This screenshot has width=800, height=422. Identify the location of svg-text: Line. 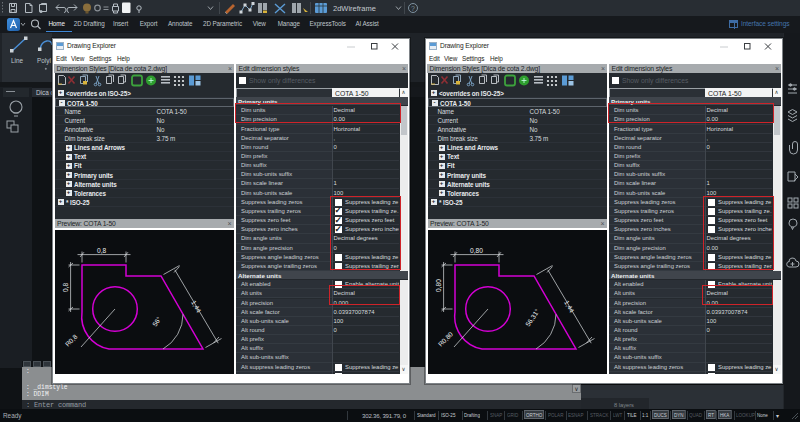
(18, 60).